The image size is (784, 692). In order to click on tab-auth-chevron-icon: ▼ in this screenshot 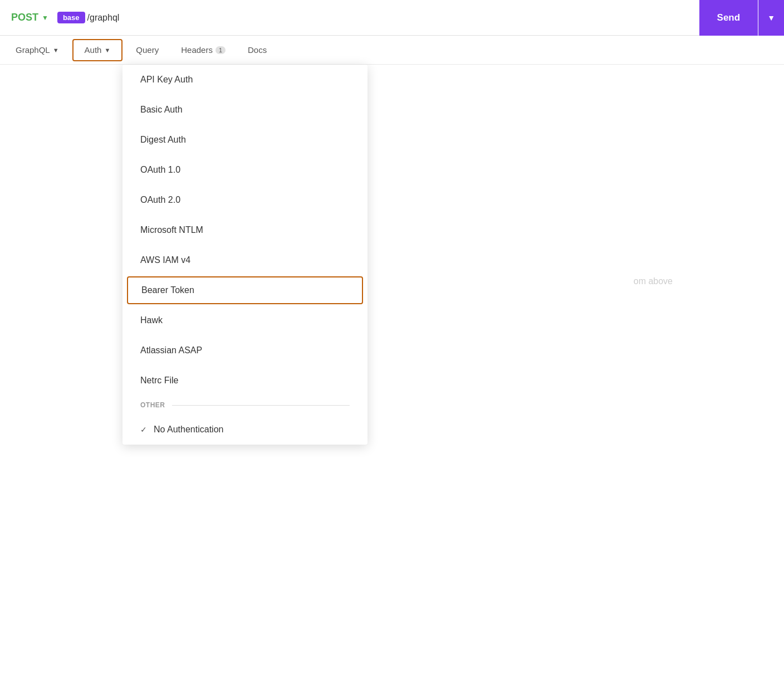, I will do `click(107, 50)`.